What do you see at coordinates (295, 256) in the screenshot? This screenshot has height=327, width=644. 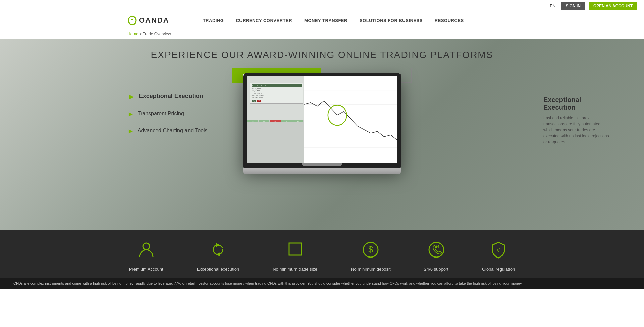 I see `feature-no-min-trade: No minimum trade size` at bounding box center [295, 256].